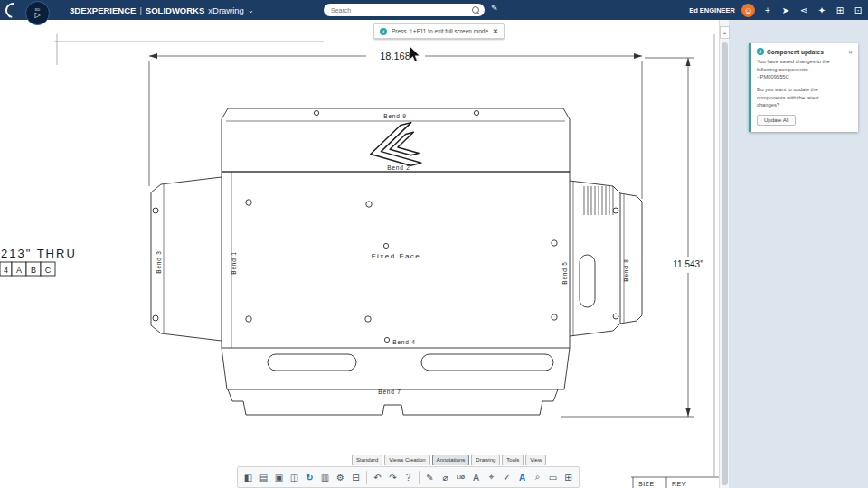 The width and height of the screenshot is (868, 488). I want to click on mouse-cursor, so click(414, 54).